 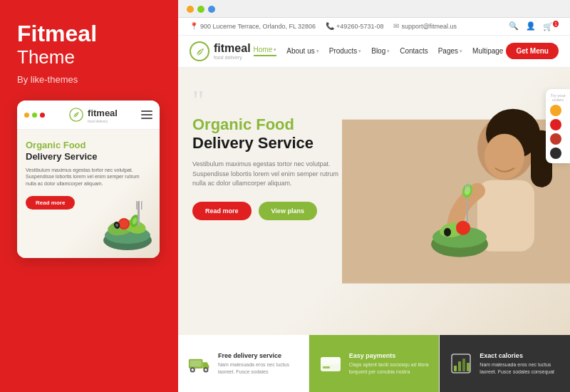 I want to click on mobile-top-bar: fitmeal food delivery, so click(x=88, y=115).